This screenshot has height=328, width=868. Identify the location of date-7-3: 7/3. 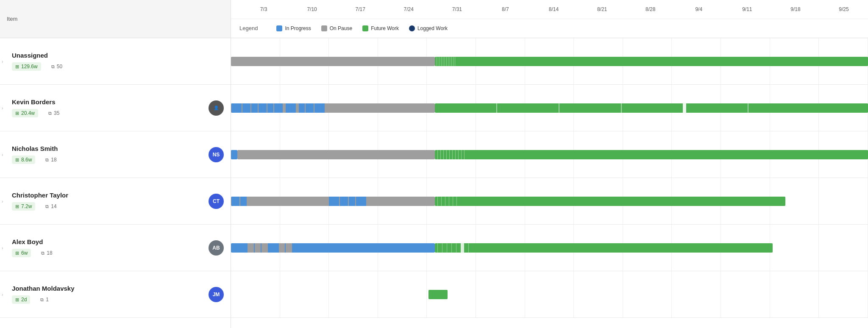
(264, 9).